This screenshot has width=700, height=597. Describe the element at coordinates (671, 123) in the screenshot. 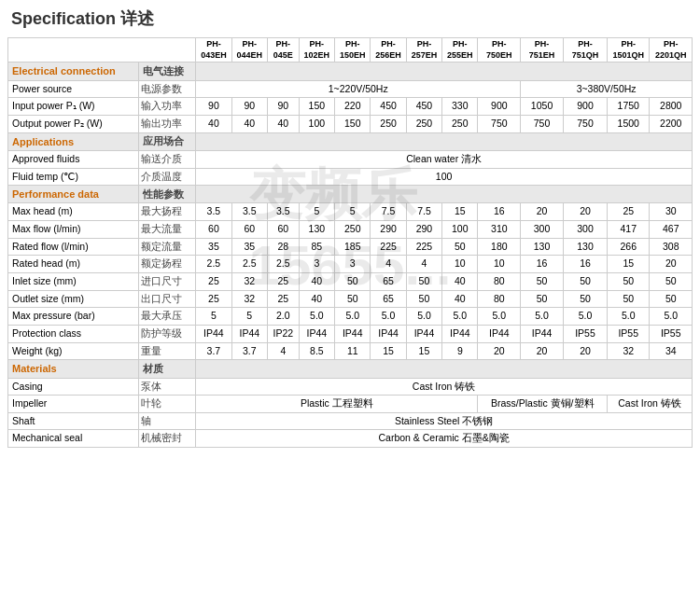

I see `table-cell: 2200` at that location.